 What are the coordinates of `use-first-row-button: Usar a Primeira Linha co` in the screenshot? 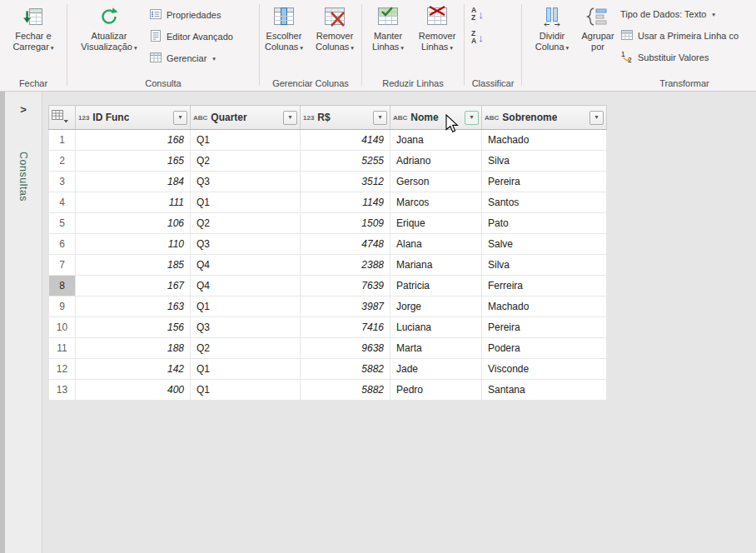 It's located at (679, 36).